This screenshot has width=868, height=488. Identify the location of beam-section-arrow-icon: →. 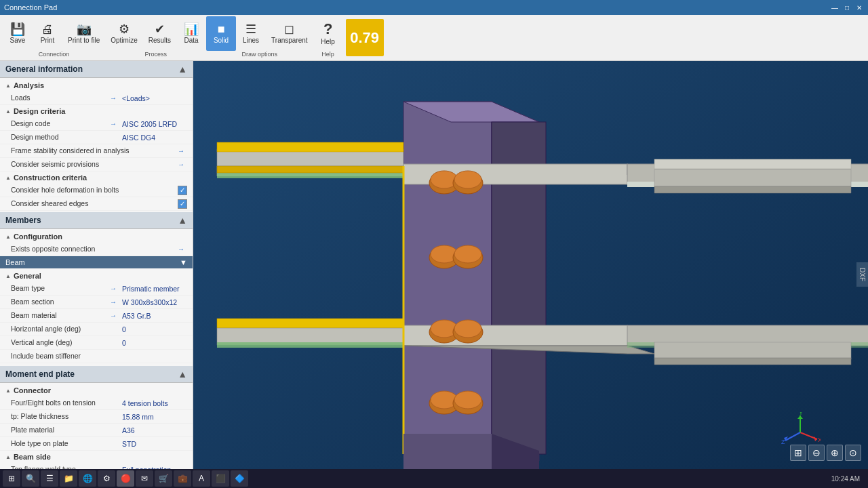
(113, 302).